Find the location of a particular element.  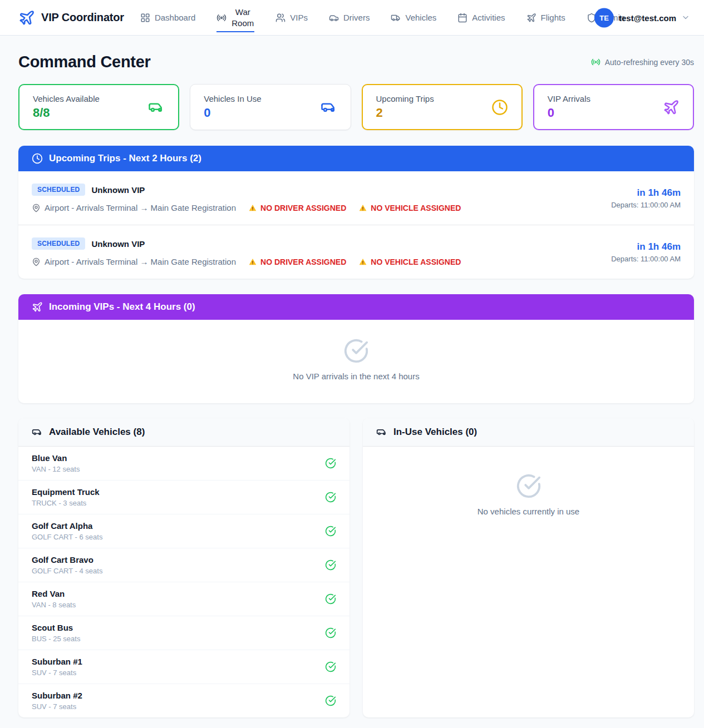

stat-label: Upcoming Trips is located at coordinates (405, 99).